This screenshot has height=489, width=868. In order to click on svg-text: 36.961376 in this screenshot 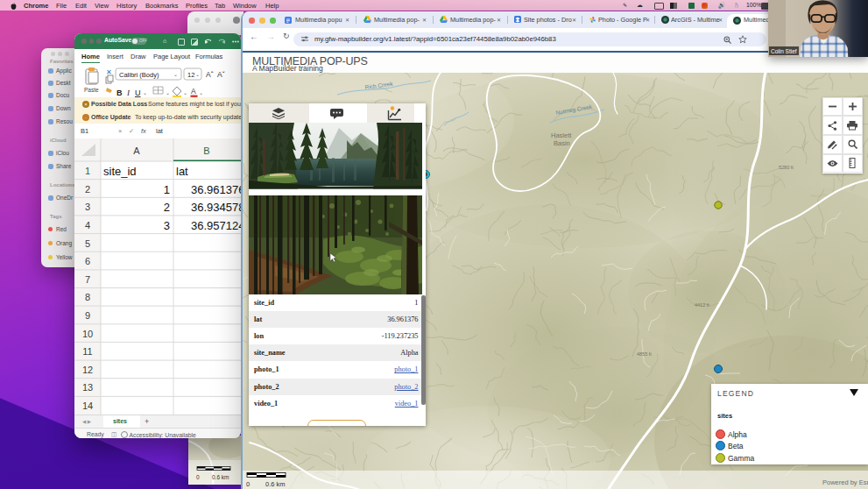, I will do `click(215, 189)`.